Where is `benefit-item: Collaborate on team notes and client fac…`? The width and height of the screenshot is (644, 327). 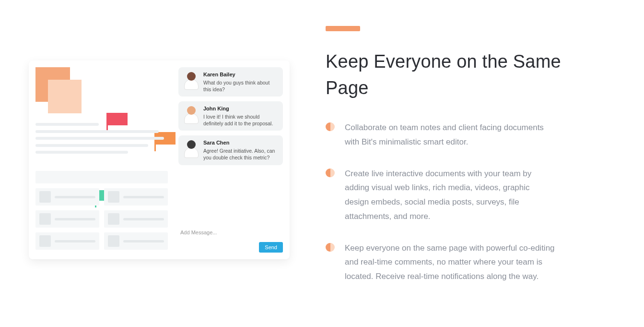 benefit-item: Collaborate on team notes and client fac… is located at coordinates (463, 135).